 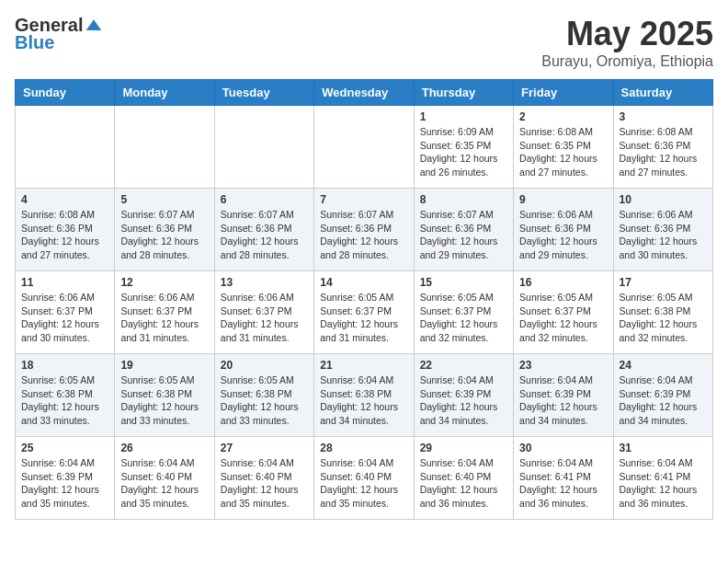 I want to click on calendar-cell: 28Sunrise: 6:04 AM Sunset: 6:40 PM Dayli…, so click(x=364, y=478).